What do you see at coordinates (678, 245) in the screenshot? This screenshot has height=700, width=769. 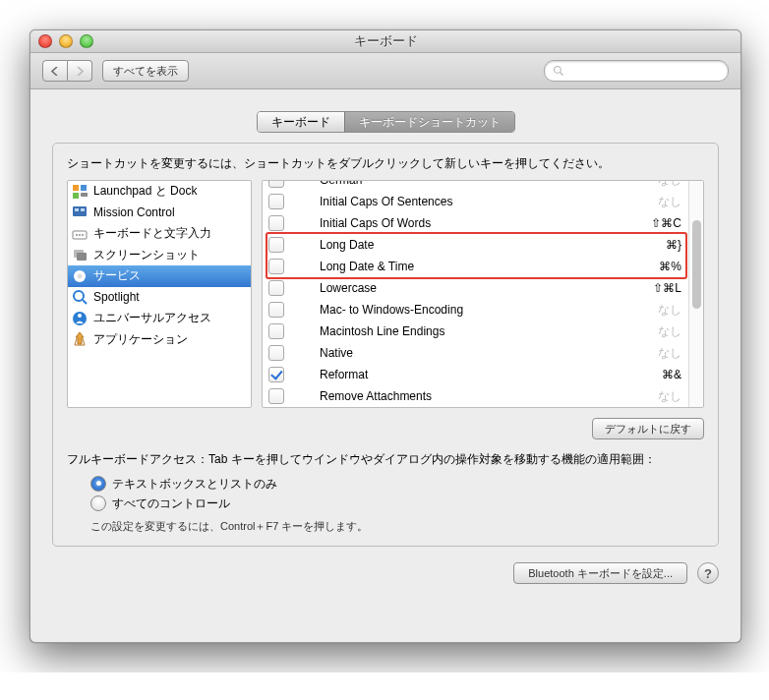 I see `shortcut-key: ⌘}` at bounding box center [678, 245].